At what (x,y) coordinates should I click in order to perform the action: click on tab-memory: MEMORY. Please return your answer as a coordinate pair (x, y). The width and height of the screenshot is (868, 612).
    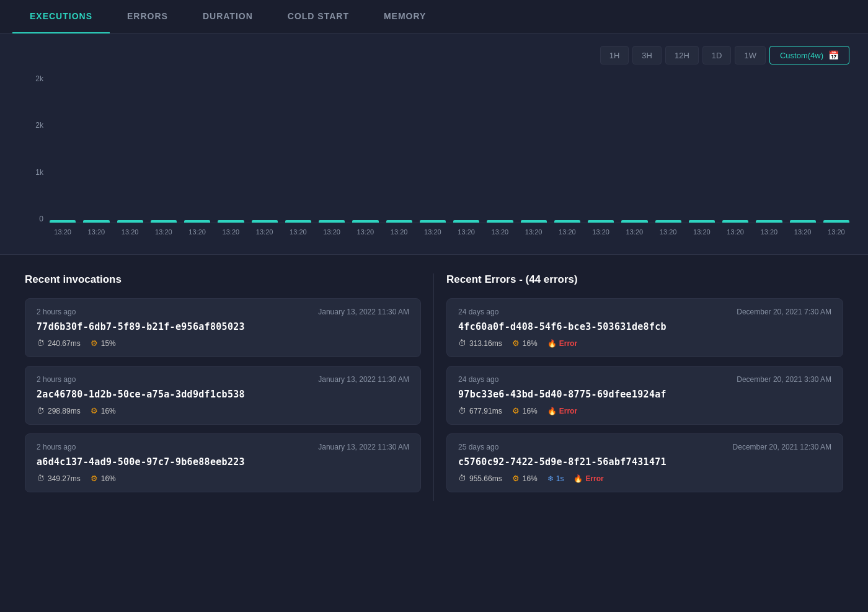
    Looking at the image, I should click on (405, 17).